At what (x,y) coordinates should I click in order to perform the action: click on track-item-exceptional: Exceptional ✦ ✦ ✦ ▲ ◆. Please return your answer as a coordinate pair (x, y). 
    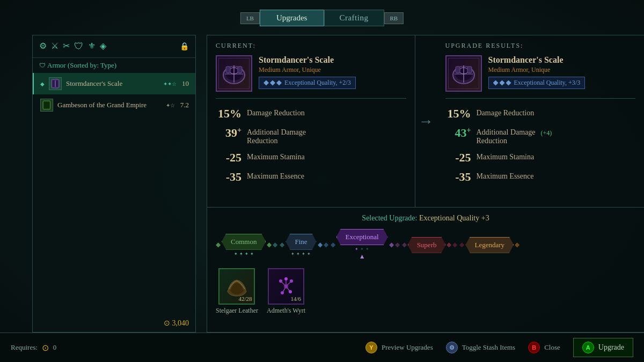
    Looking at the image, I should click on (365, 245).